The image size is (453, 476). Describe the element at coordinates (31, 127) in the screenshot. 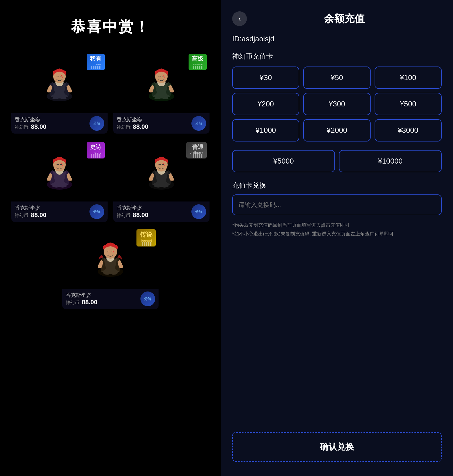

I see `card-currency-rare: 神幻币: 88.00` at that location.